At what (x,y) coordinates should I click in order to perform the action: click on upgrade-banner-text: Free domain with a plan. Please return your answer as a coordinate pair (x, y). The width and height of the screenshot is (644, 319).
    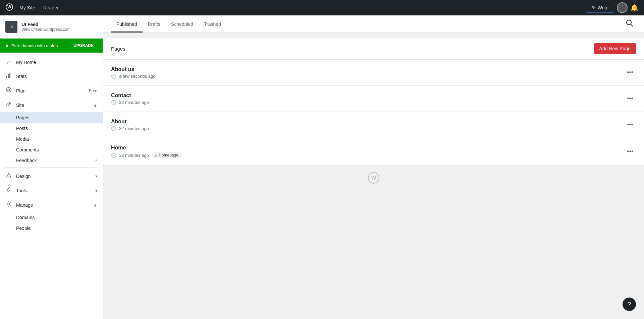
    Looking at the image, I should click on (39, 46).